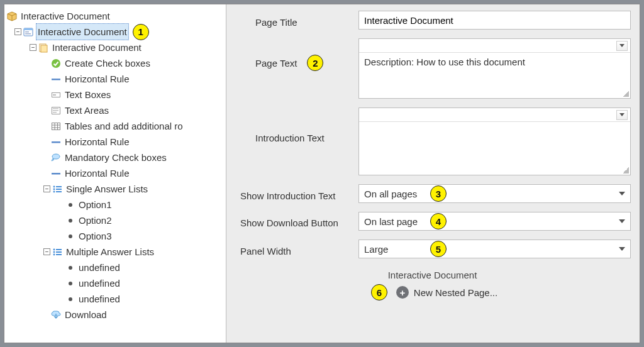 Image resolution: width=644 pixels, height=347 pixels. I want to click on show-intro-select: On all pages, so click(494, 194).